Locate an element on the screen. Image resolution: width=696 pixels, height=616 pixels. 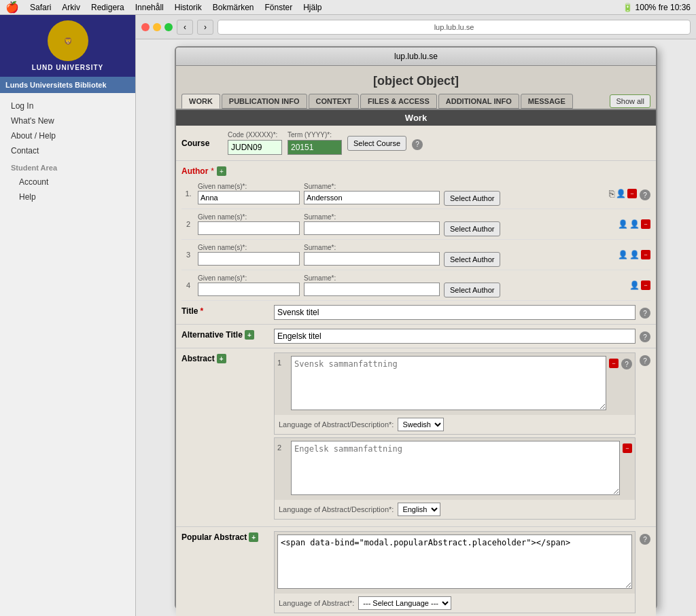
menu-innehall: Innehåll is located at coordinates (150, 7).